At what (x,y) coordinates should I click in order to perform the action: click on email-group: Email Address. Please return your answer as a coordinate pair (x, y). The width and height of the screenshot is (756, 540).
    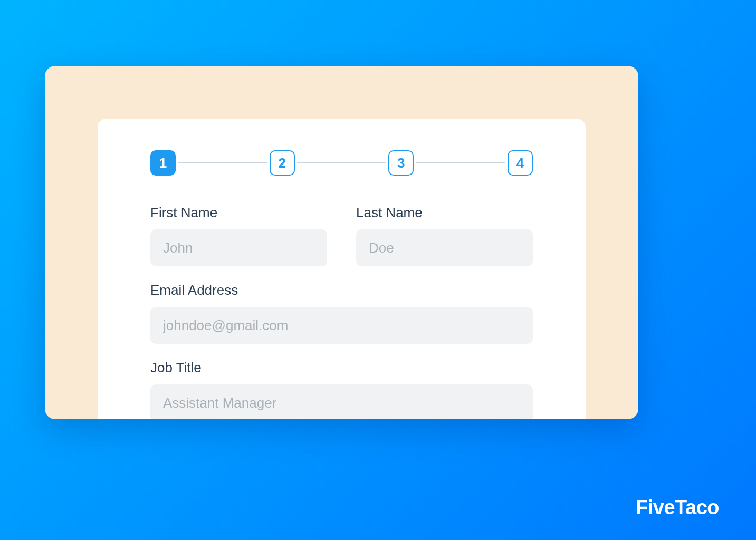
    Looking at the image, I should click on (342, 313).